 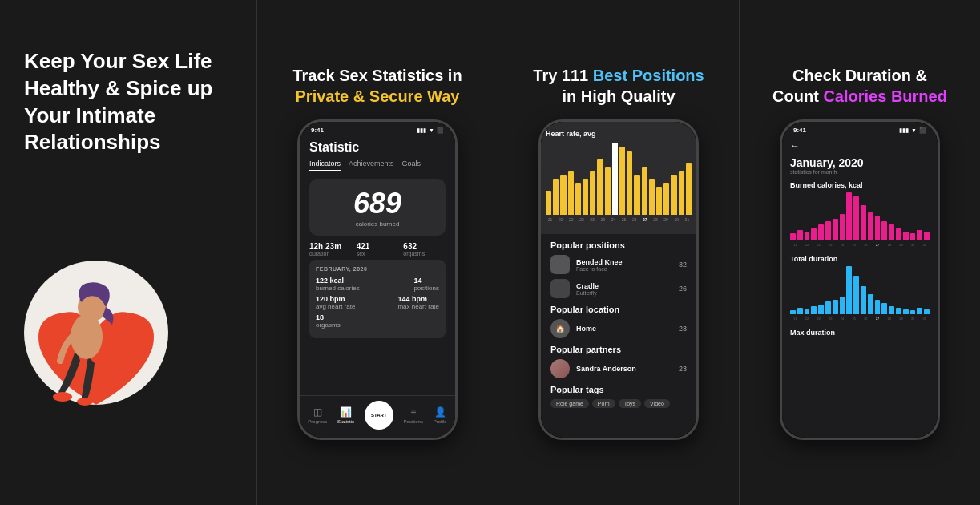 I want to click on bottom-bar-start: START, so click(x=379, y=415).